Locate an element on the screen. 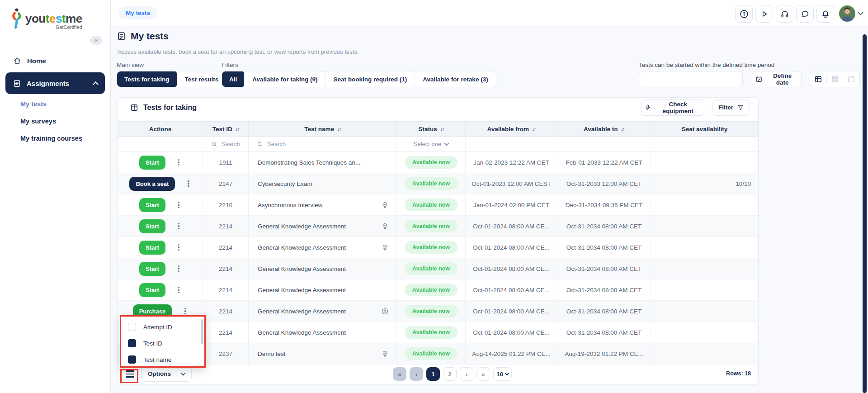  previous-page-button: ‹ is located at coordinates (416, 374).